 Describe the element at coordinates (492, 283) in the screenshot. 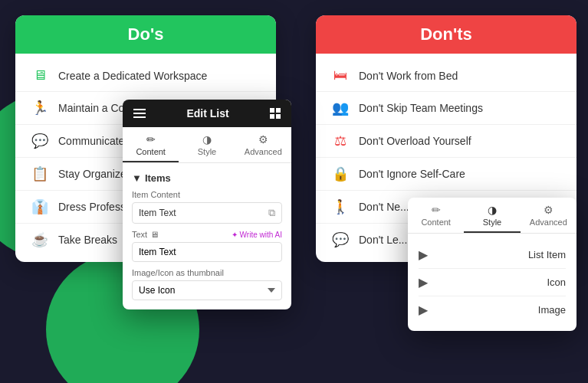

I see `style-section-icon: ▶ Icon` at that location.